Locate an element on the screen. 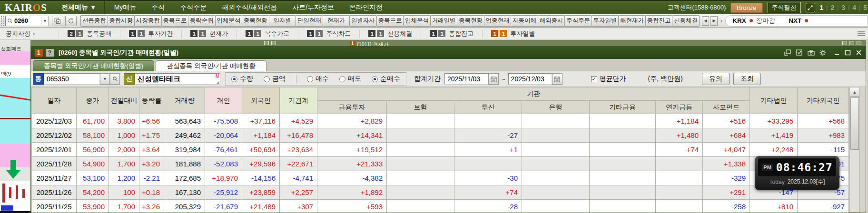  radio-매도: 매도 is located at coordinates (350, 79).